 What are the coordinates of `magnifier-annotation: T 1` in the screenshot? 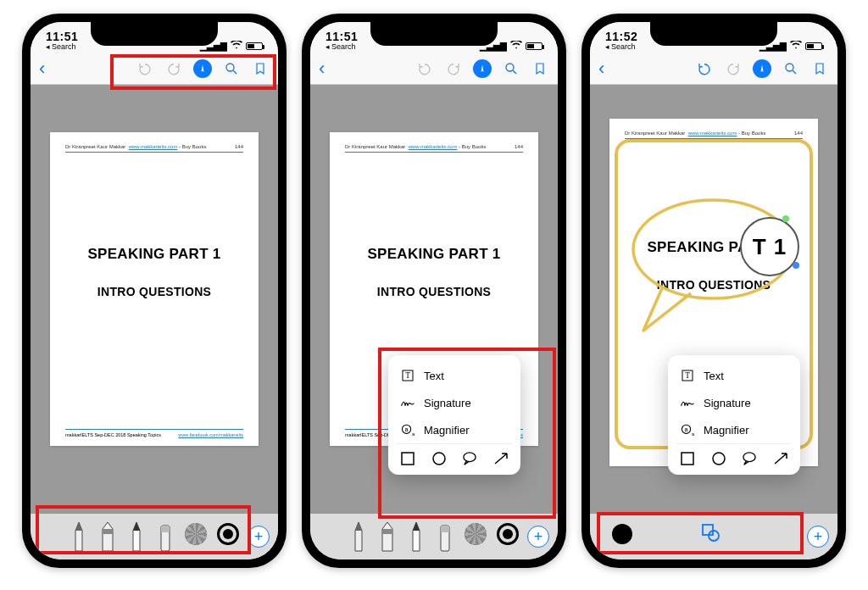 It's located at (770, 247).